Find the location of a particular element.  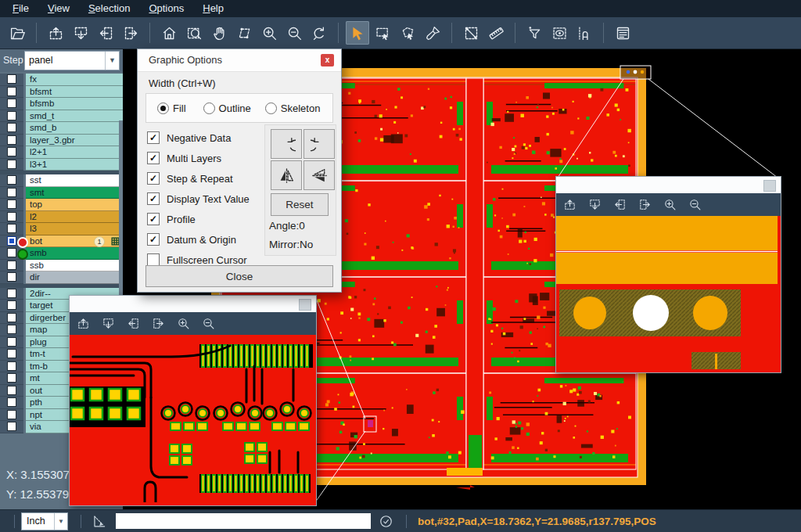

menu-selection: Selection is located at coordinates (110, 9).